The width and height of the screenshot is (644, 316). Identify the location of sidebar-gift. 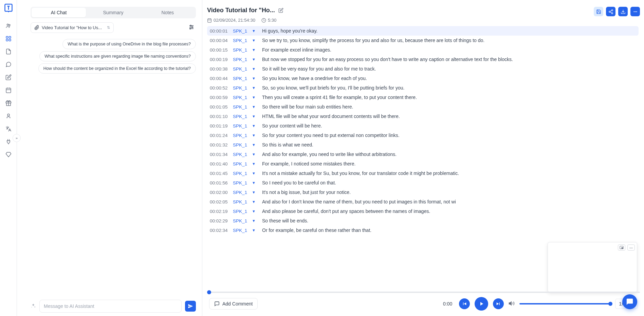
(8, 103).